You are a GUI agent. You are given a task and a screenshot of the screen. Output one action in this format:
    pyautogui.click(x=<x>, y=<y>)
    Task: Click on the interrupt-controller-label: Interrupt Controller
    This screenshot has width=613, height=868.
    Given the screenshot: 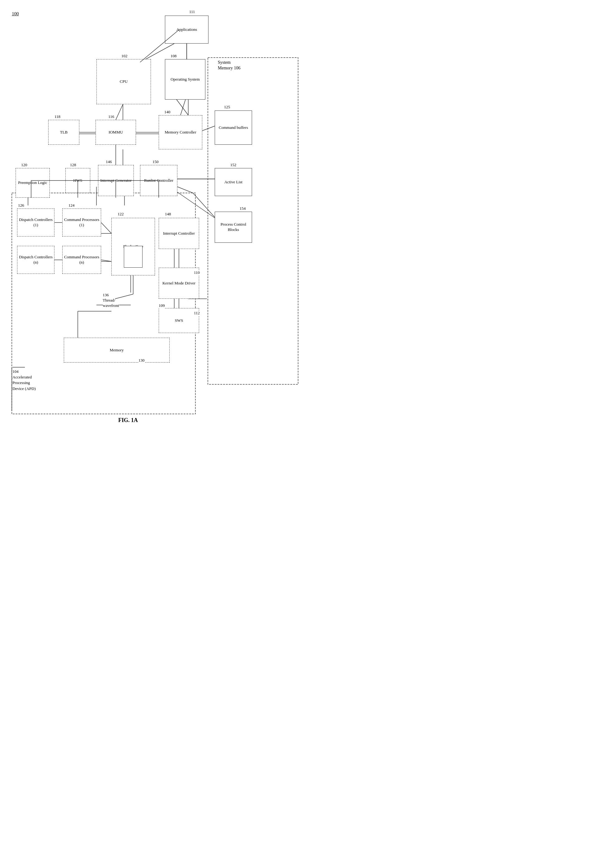 What is the action you would take?
    pyautogui.click(x=179, y=234)
    